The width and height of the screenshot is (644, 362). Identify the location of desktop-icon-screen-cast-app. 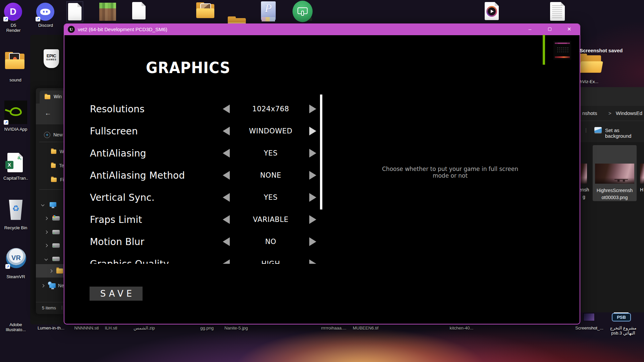
(303, 11).